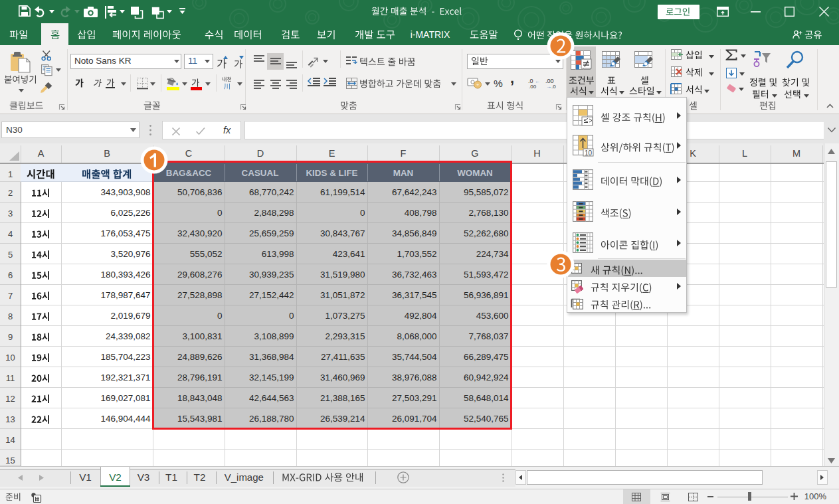 This screenshot has height=504, width=839. What do you see at coordinates (554, 86) in the screenshot?
I see `svg-text: .0` at bounding box center [554, 86].